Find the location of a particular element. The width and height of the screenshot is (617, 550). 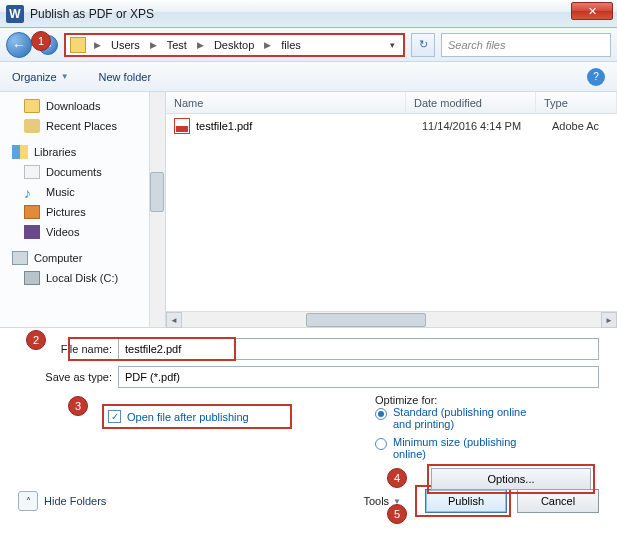

breadcrumb-item: files is located at coordinates (291, 45).